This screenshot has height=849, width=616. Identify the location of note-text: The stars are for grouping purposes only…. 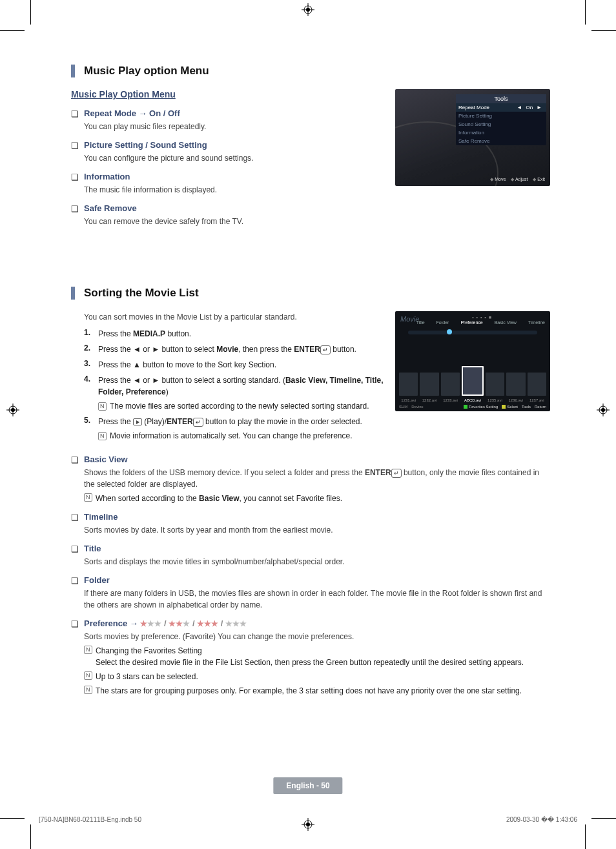
(323, 691).